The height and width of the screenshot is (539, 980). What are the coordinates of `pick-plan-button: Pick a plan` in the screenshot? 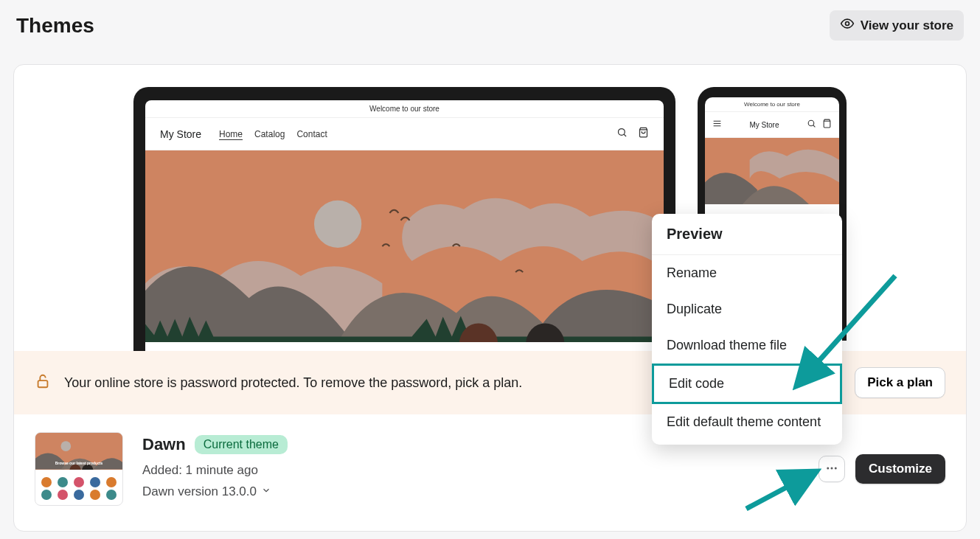 It's located at (900, 383).